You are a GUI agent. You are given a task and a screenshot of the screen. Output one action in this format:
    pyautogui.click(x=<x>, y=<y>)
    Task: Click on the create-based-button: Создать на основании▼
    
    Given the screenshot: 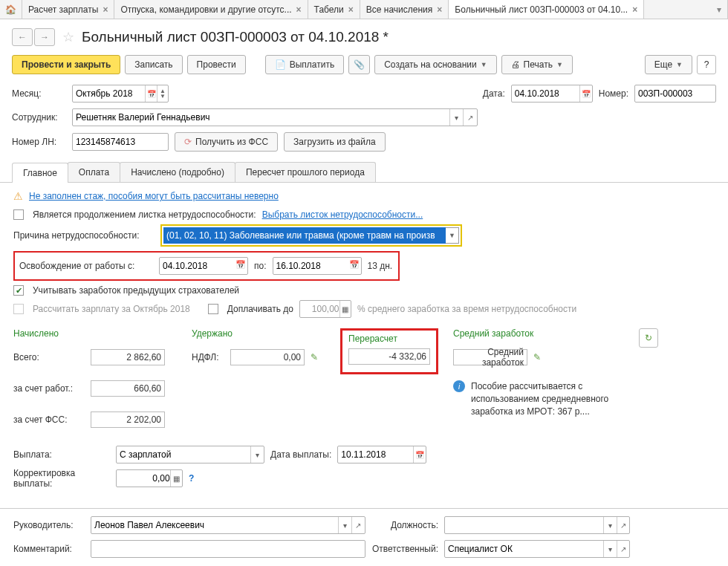 What is the action you would take?
    pyautogui.click(x=435, y=65)
    